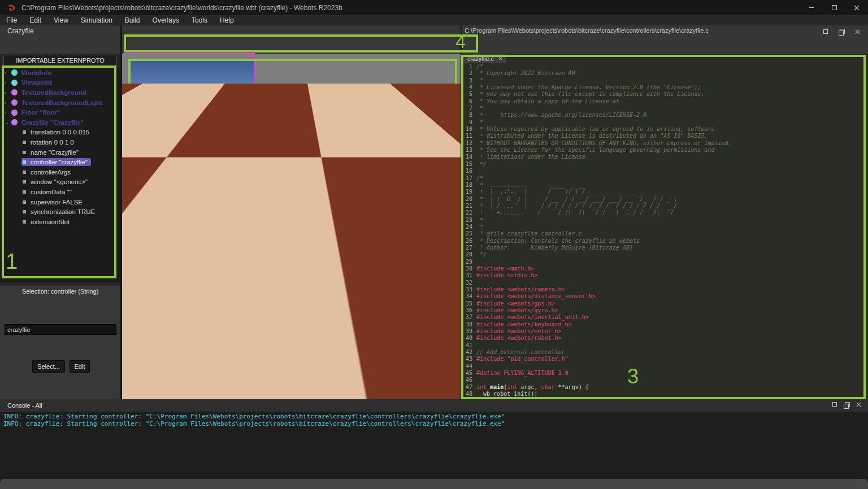 The image size is (868, 489). Describe the element at coordinates (485, 59) in the screenshot. I see `tab-crazyflie-c: crazyflie.c ✕` at that location.